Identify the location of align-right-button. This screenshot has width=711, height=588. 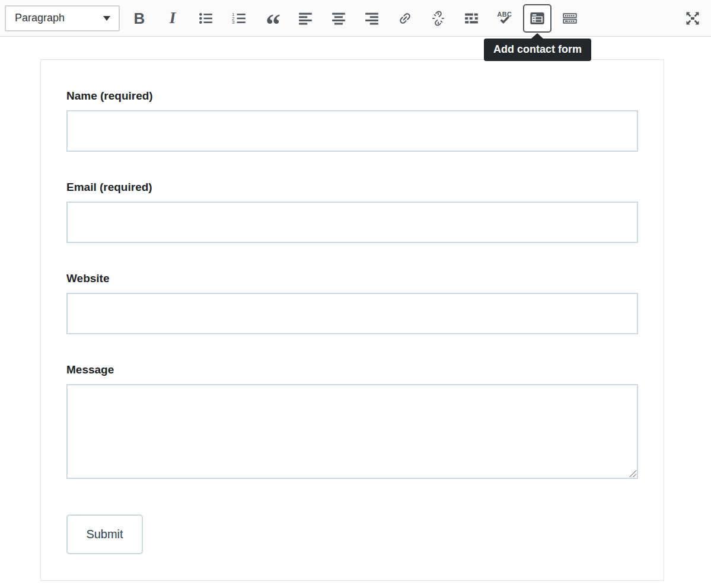
(372, 18).